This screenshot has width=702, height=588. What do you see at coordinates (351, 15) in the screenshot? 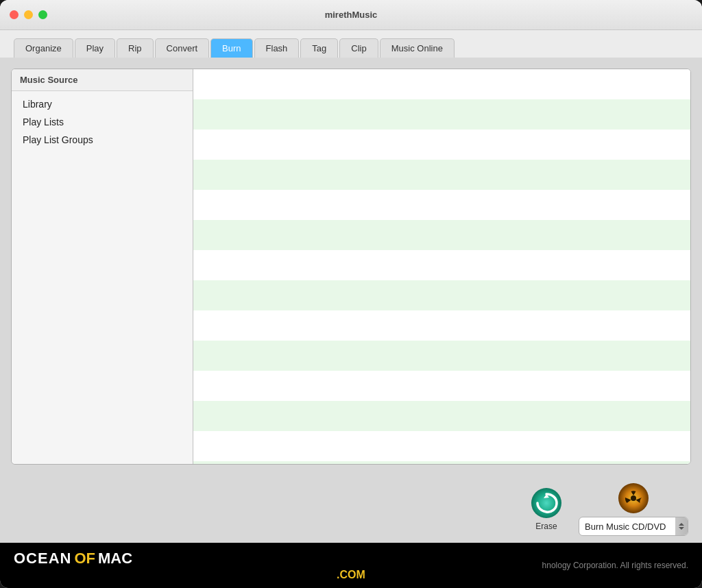
I see `titlebar: mirethMusic` at bounding box center [351, 15].